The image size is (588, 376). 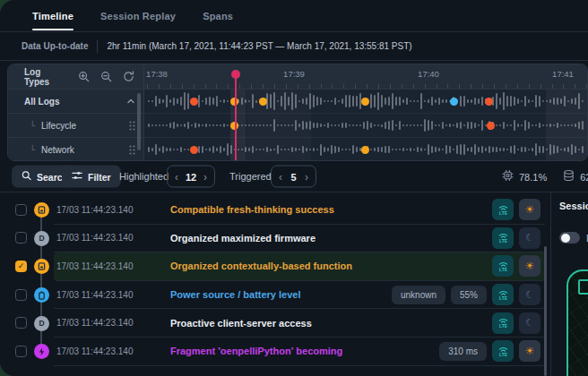 What do you see at coordinates (294, 73) in the screenshot?
I see `time-tick-label: 17:39` at bounding box center [294, 73].